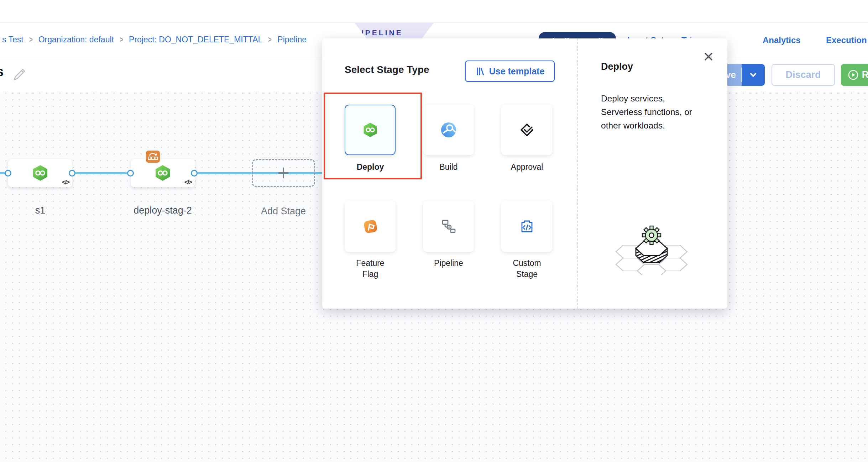 This screenshot has width=868, height=462. What do you see at coordinates (853, 75) in the screenshot?
I see `play-icon` at bounding box center [853, 75].